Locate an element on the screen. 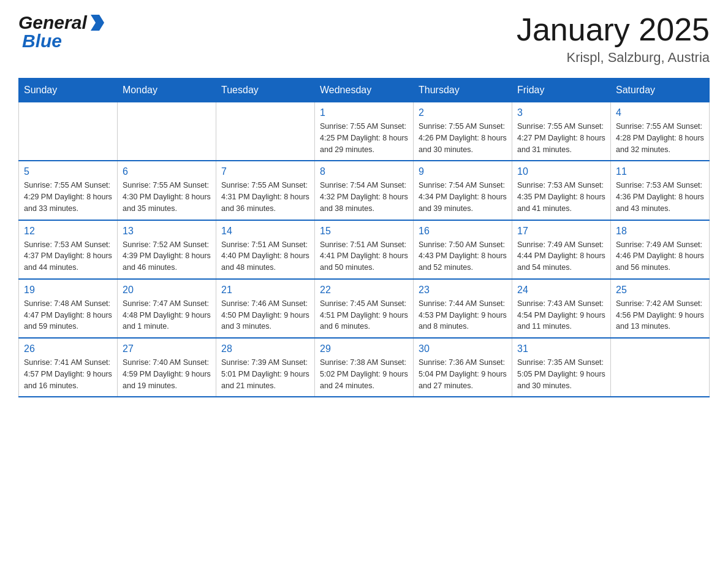  calendar-cell: 15Sunrise: 7:51 AM Sunset: 4:41 PM Dayli… is located at coordinates (364, 250).